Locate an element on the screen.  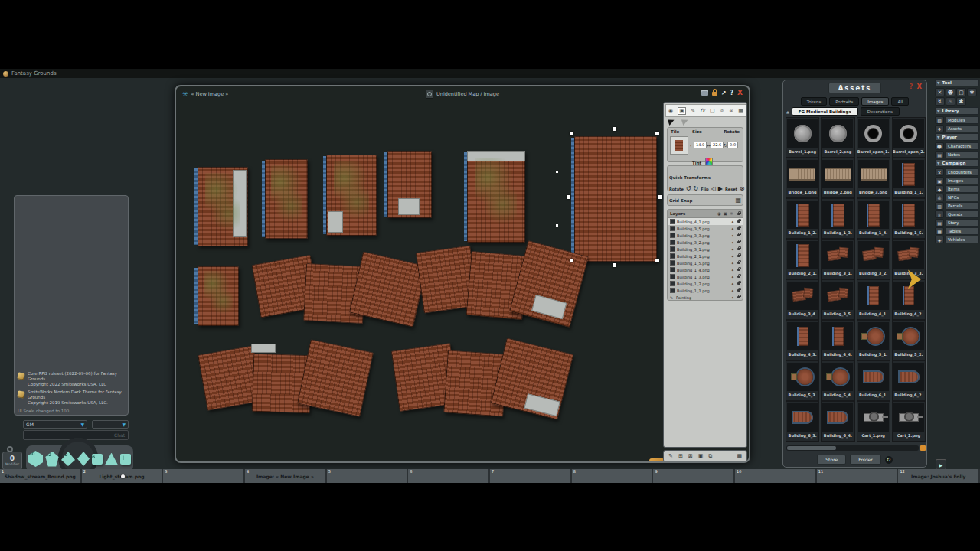
layer-row: Building_1_5.png ✦ is located at coordinates (705, 263).